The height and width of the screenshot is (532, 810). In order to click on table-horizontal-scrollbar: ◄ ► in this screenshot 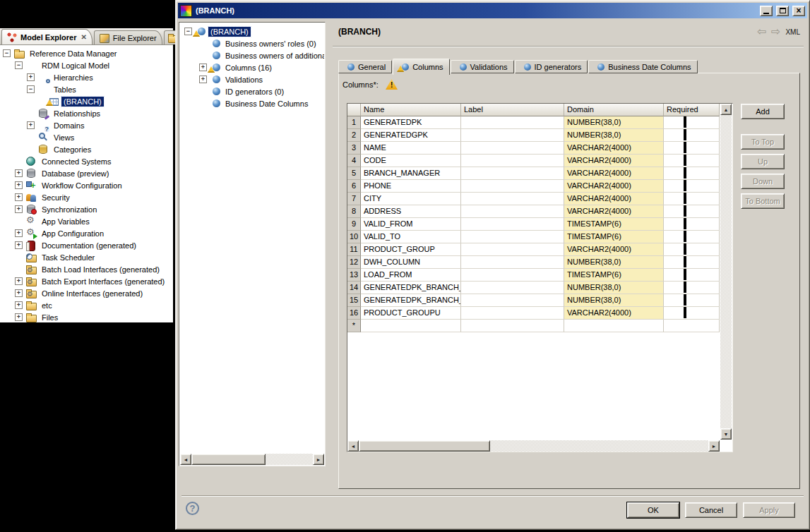, I will do `click(534, 446)`.